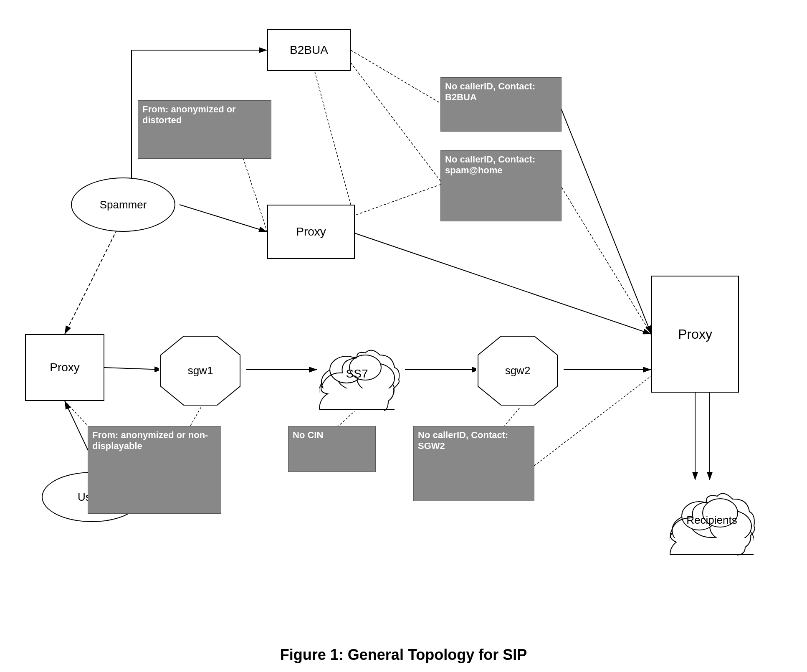 The height and width of the screenshot is (672, 807). I want to click on recipients-label: Recipients, so click(711, 520).